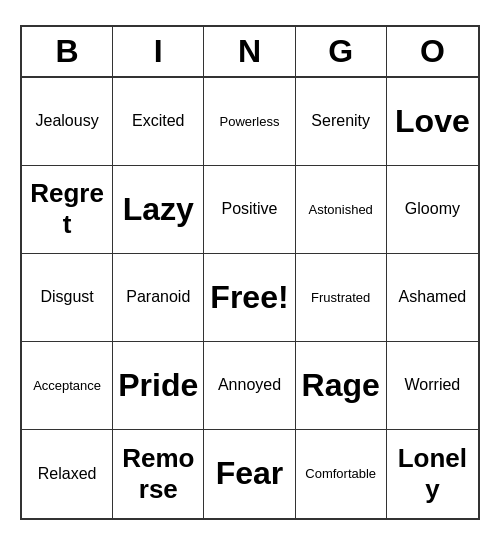 This screenshot has width=500, height=544. What do you see at coordinates (432, 122) in the screenshot?
I see `bingo-cell: Love` at bounding box center [432, 122].